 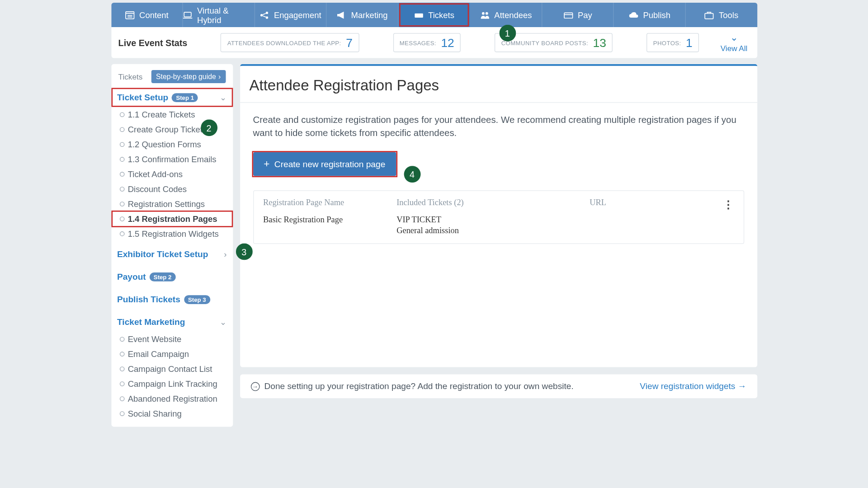 What do you see at coordinates (172, 383) in the screenshot?
I see `sidebar-item-link-tracking: Campaign Link Tracking` at bounding box center [172, 383].